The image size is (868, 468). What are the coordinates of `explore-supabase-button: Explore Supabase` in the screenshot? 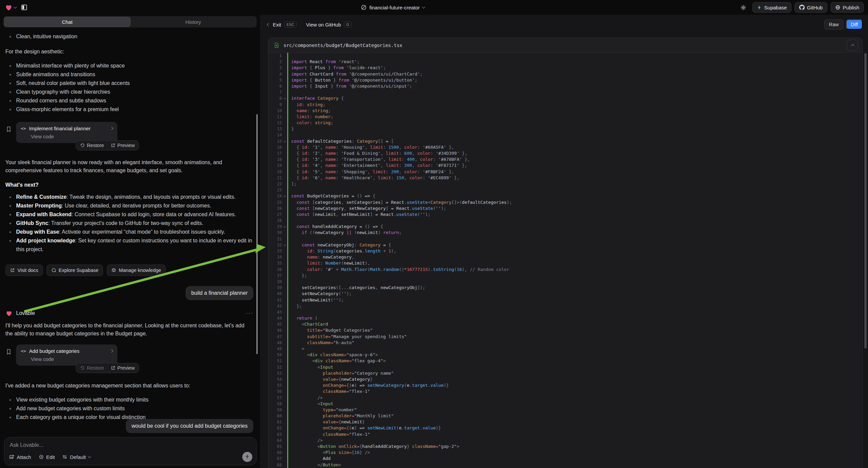 It's located at (75, 270).